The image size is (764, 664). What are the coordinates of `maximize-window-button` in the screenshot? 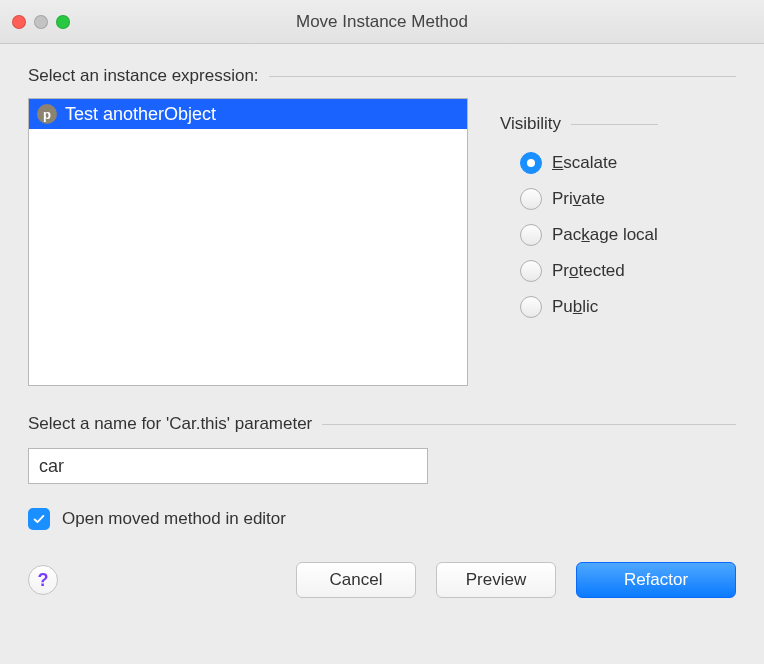 It's located at (63, 22).